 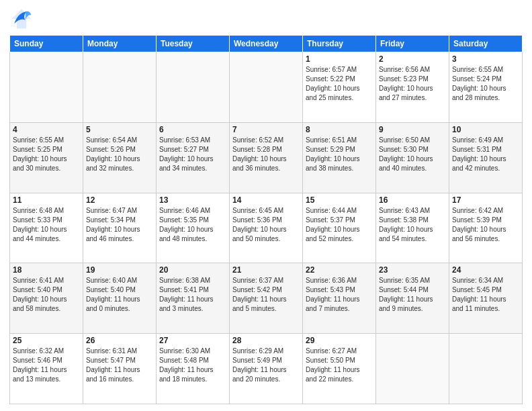 I want to click on day-info: Sunrise: 6:48 AM Sunset: 5:33 PM Dayligh…, so click(x=46, y=225).